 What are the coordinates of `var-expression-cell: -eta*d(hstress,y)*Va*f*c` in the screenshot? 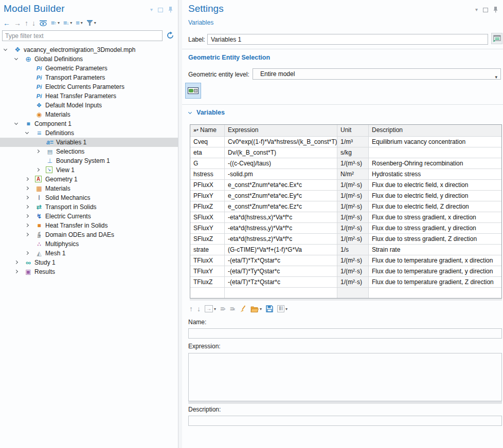 It's located at (281, 228).